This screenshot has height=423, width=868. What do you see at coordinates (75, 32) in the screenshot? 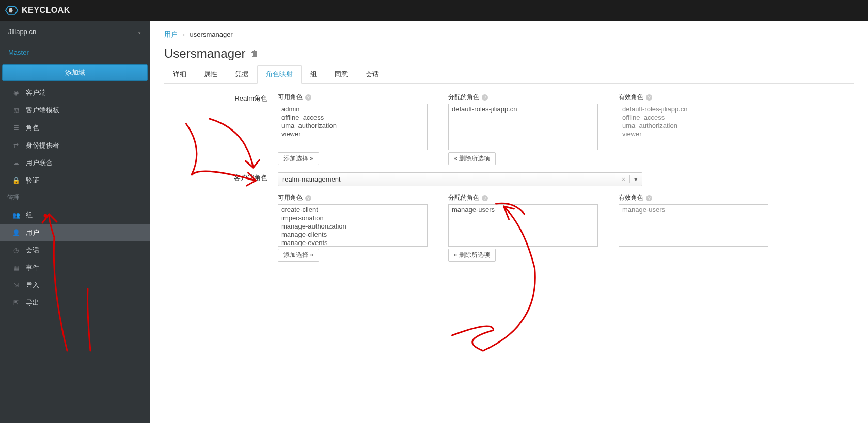
I see `realm-selector: Jiliapp.cn ⌄` at bounding box center [75, 32].